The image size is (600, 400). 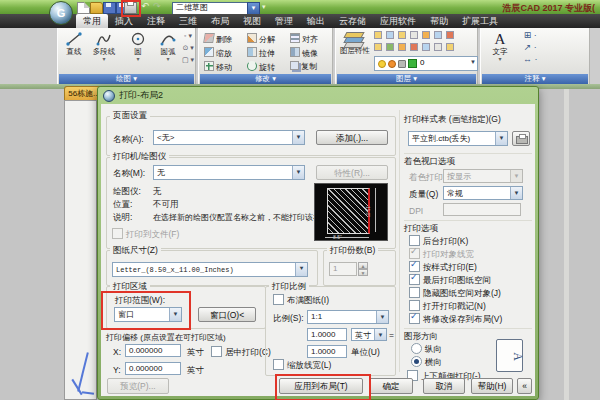 What do you see at coordinates (482, 210) in the screenshot?
I see `dpi-input` at bounding box center [482, 210].